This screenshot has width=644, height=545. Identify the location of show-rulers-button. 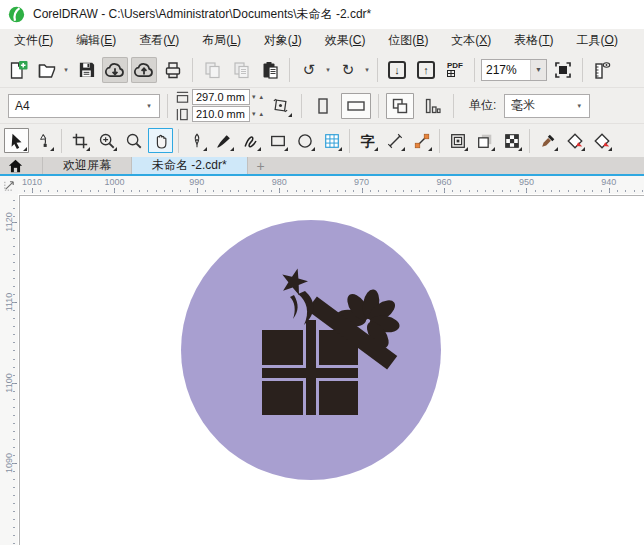
(602, 70).